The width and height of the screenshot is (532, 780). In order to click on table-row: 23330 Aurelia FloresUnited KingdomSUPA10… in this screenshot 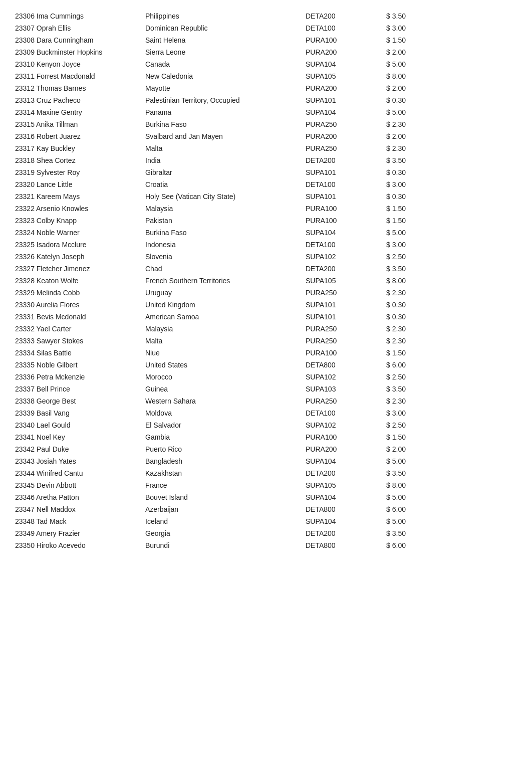, I will do `click(266, 305)`.